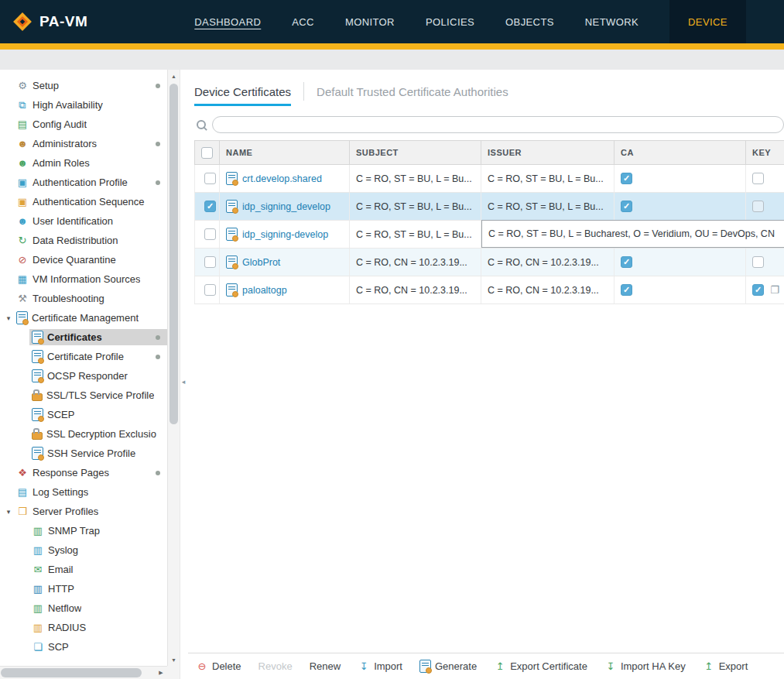 The width and height of the screenshot is (784, 679). I want to click on sidebar-item-setup: ⚙Setup, so click(84, 85).